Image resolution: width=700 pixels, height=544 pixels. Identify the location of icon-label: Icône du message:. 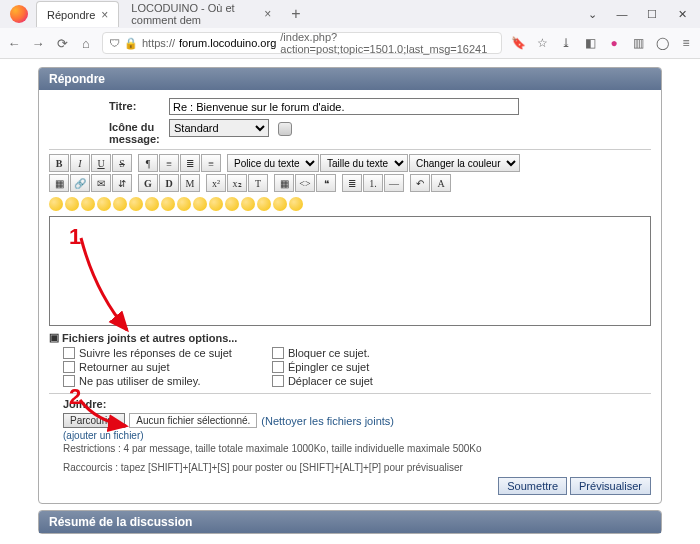
(139, 132).